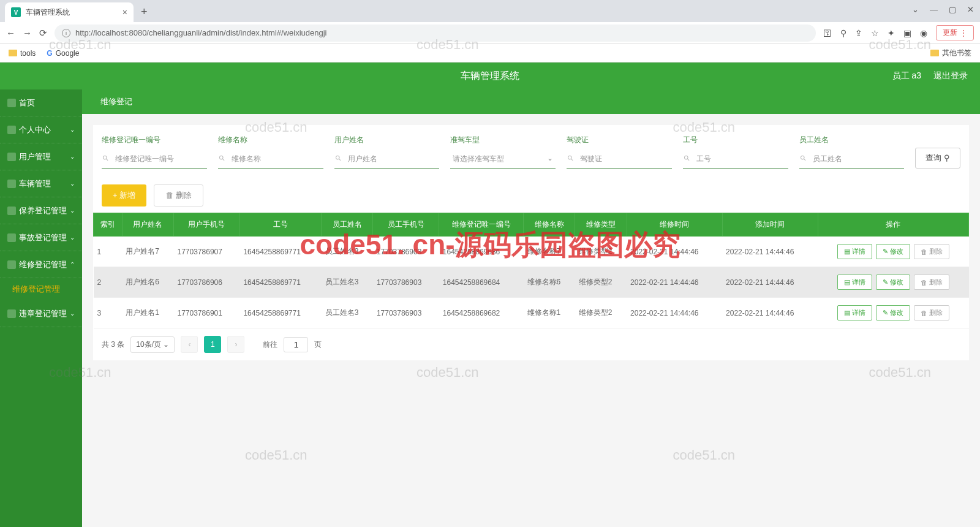 This screenshot has width=980, height=527. What do you see at coordinates (179, 195) in the screenshot?
I see `delete-button: 🗑 删除` at bounding box center [179, 195].